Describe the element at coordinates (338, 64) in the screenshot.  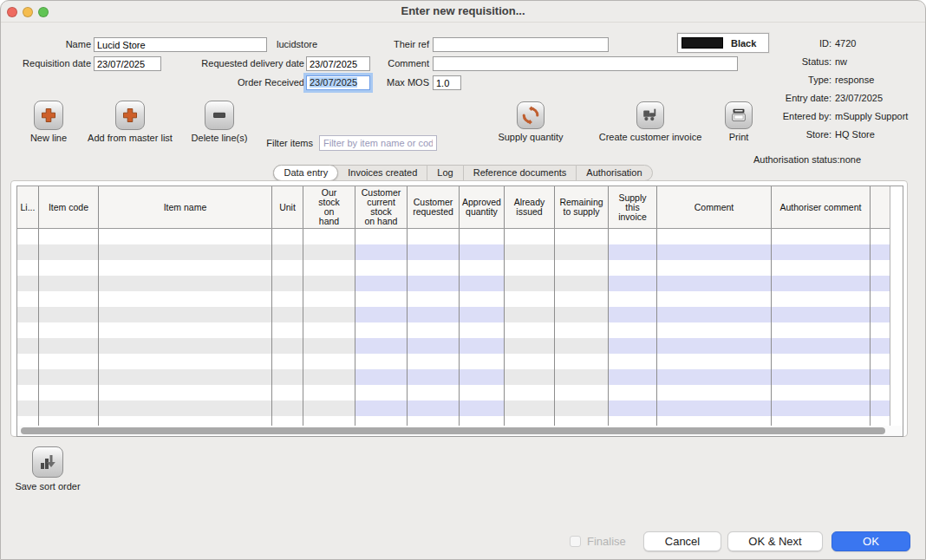
I see `requested-delivery-date-field` at that location.